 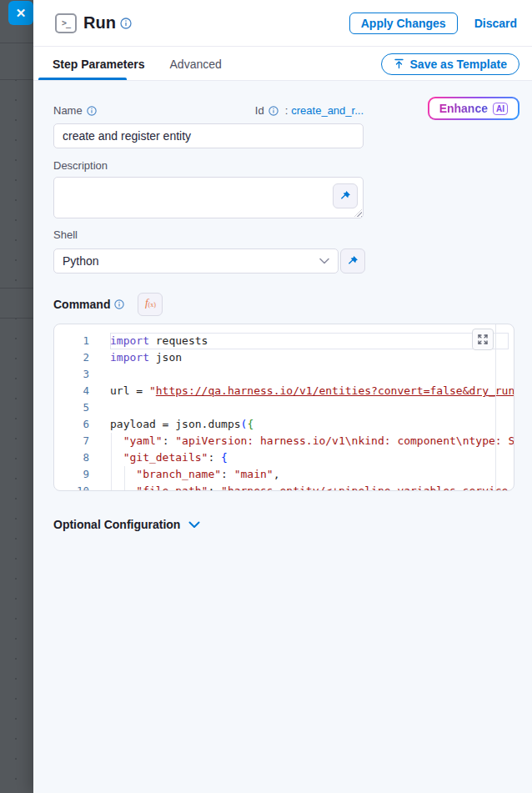 I want to click on code-text: "yaml": "apiVersion: harness.io/v1\nkind…, so click(x=312, y=441).